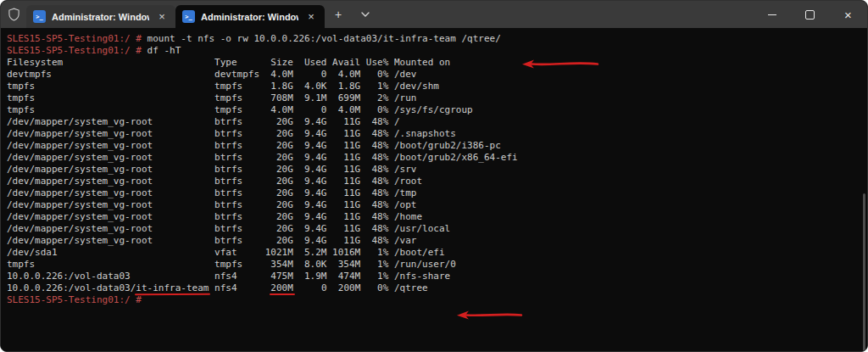 The width and height of the screenshot is (868, 352). I want to click on maximize-icon, so click(810, 15).